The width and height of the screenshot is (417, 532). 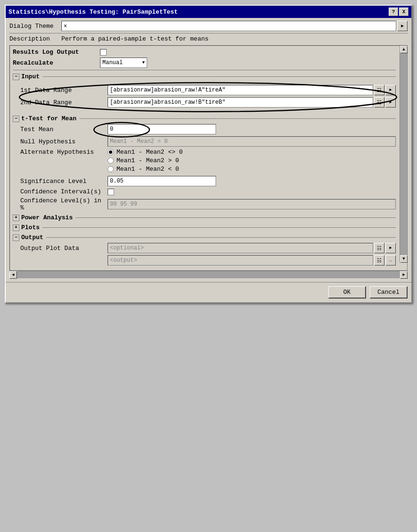 I want to click on recalculate-value: Manual, so click(x=112, y=63).